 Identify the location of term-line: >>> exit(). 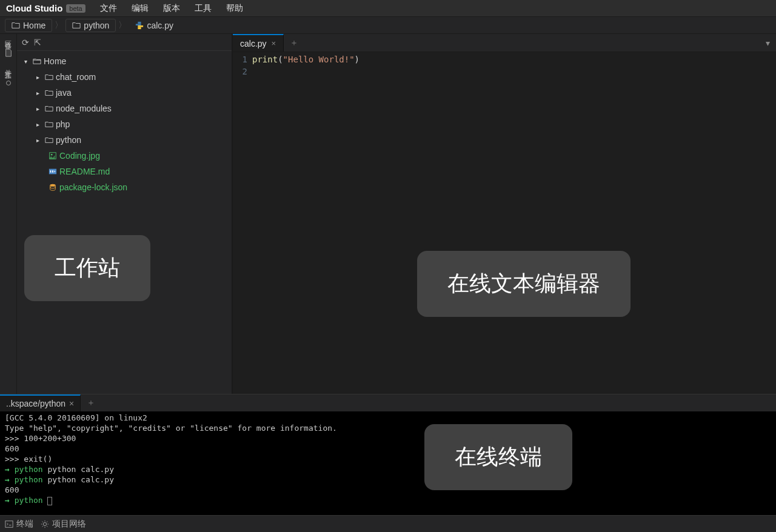
(388, 459).